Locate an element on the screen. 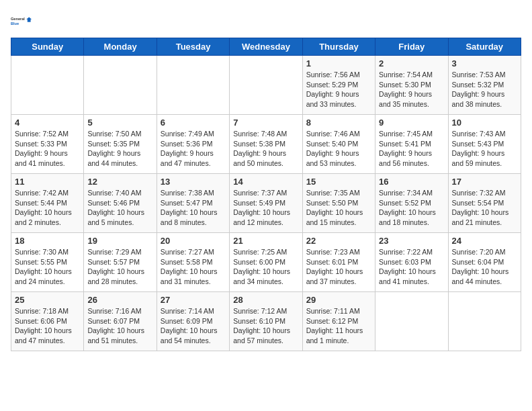 Image resolution: width=532 pixels, height=411 pixels. calendar-cell: 15Sunrise: 7:35 AM Sunset: 5:50 PM Dayli… is located at coordinates (339, 203).